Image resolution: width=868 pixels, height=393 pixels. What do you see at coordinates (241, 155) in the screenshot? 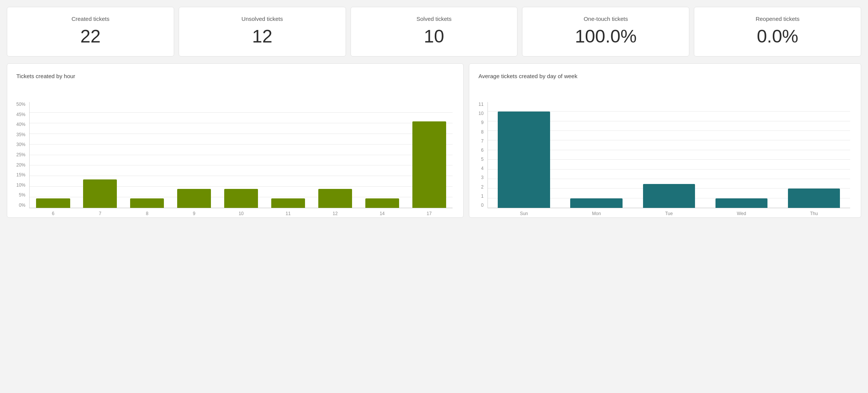
I see `left-bar-col-4: 10` at bounding box center [241, 155].